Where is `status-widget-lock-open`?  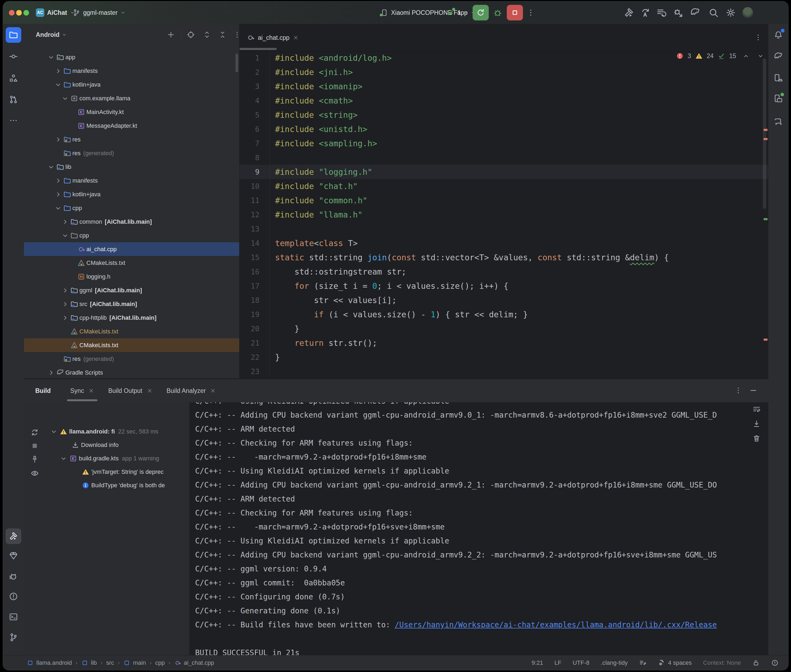
status-widget-lock-open is located at coordinates (756, 663).